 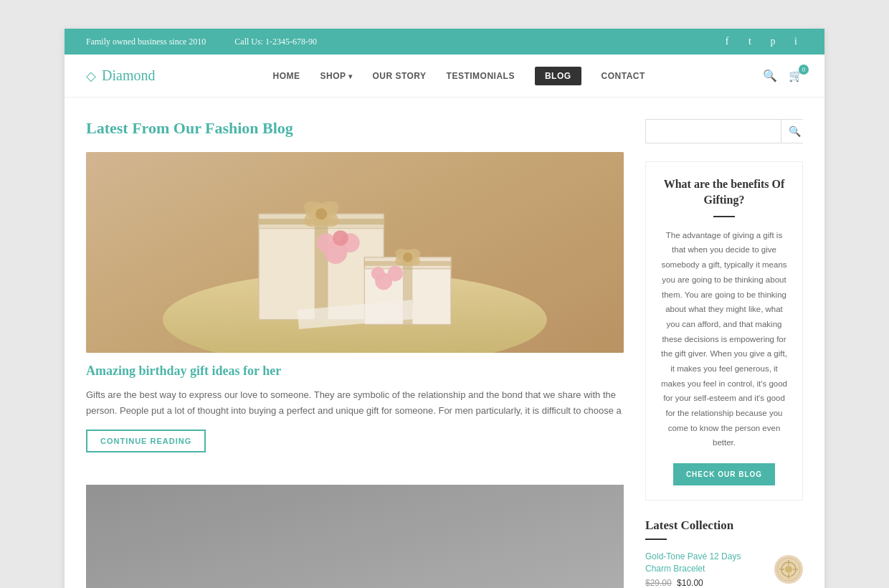 What do you see at coordinates (355, 128) in the screenshot?
I see `blog-section-title: Latest From Our Fashion Blog` at bounding box center [355, 128].